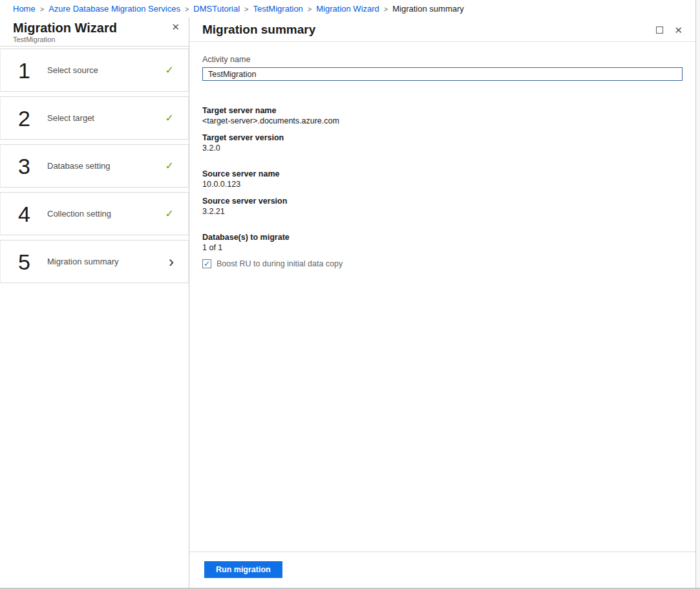  What do you see at coordinates (83, 261) in the screenshot?
I see `step-label: Migration summary` at bounding box center [83, 261].